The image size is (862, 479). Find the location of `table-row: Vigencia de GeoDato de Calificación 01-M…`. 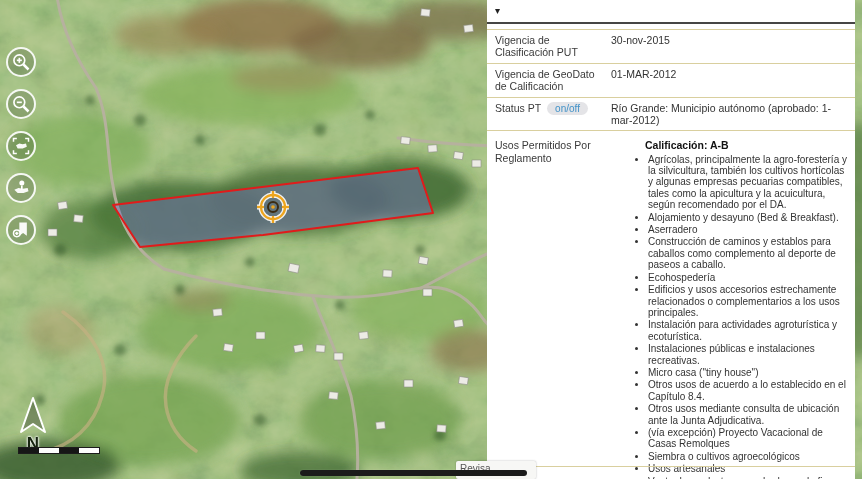

table-row: Vigencia de GeoDato de Calificación 01-M… is located at coordinates (671, 81).